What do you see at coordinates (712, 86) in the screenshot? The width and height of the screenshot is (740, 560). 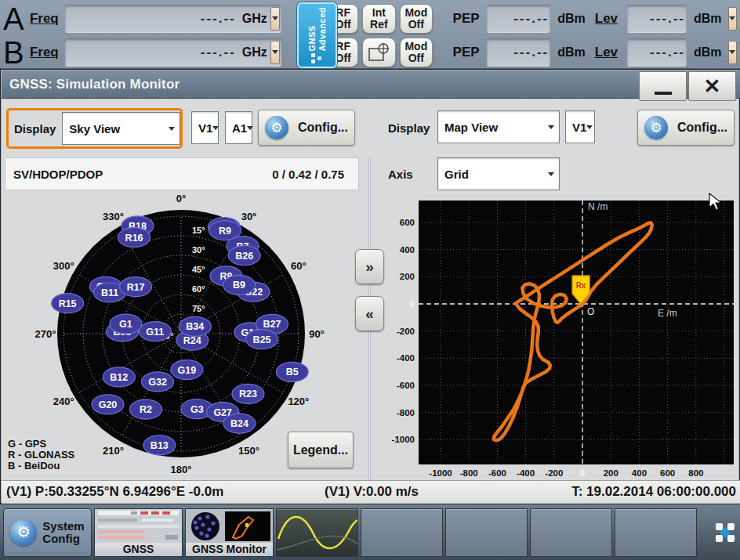 I see `close-button: ✕` at bounding box center [712, 86].